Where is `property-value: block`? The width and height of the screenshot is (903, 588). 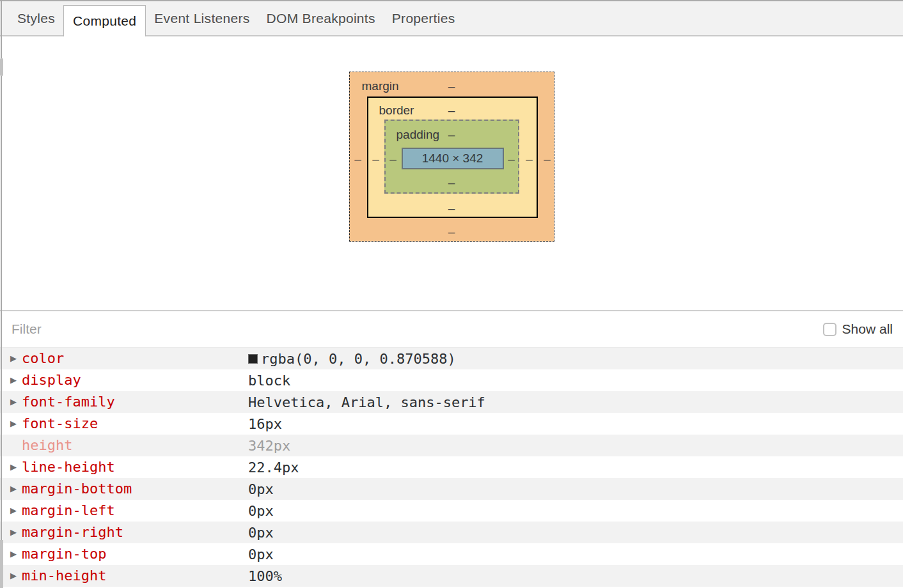
property-value: block is located at coordinates (269, 380).